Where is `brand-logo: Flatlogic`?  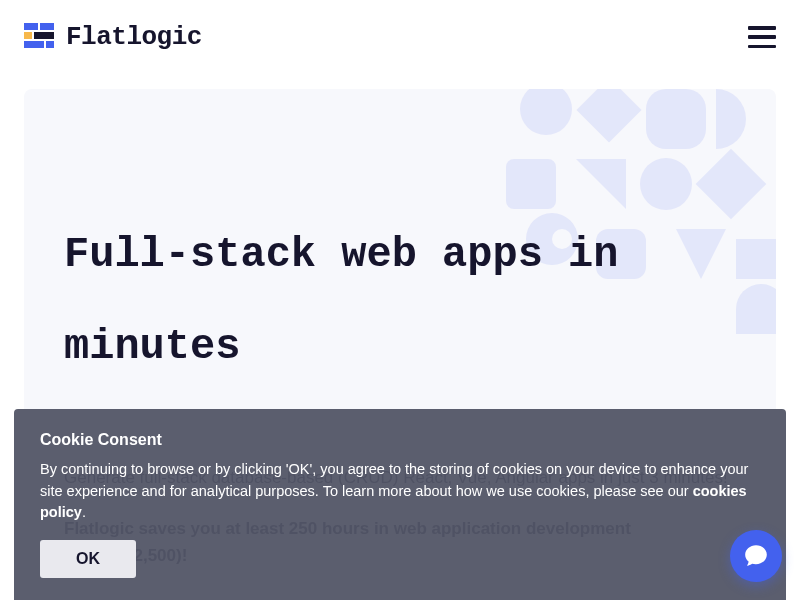 brand-logo: Flatlogic is located at coordinates (113, 37).